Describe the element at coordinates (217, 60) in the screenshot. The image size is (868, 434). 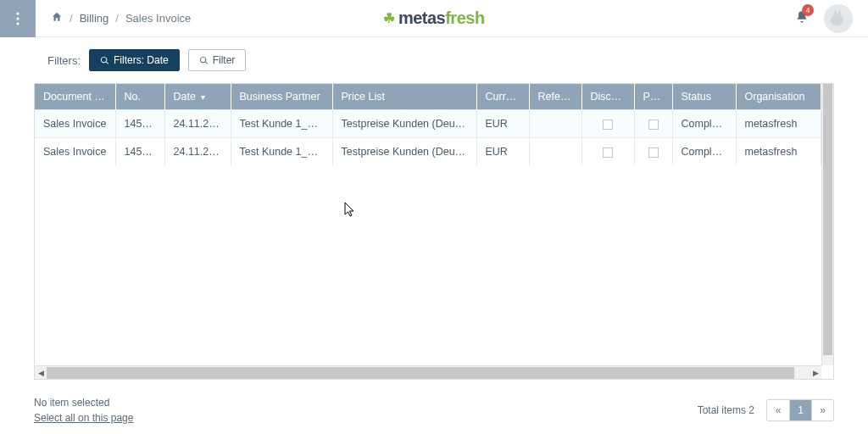
I see `add-filter-button: Filter` at that location.